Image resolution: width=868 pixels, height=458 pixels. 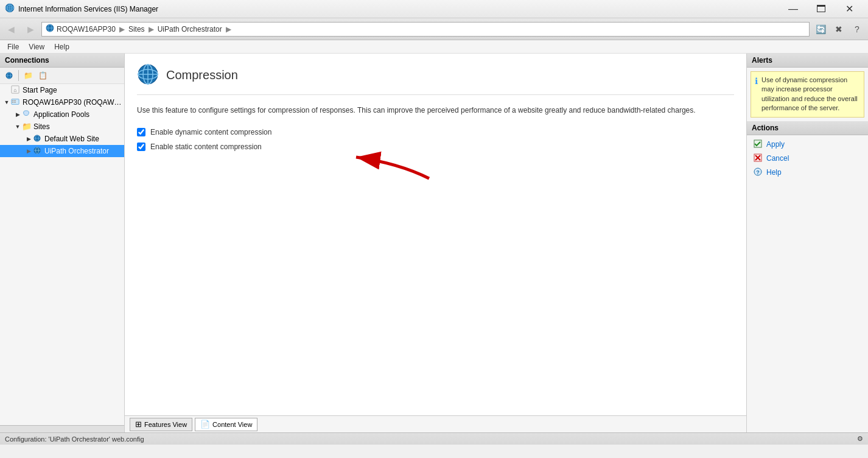 I want to click on content-view-label: Content View, so click(x=233, y=425).